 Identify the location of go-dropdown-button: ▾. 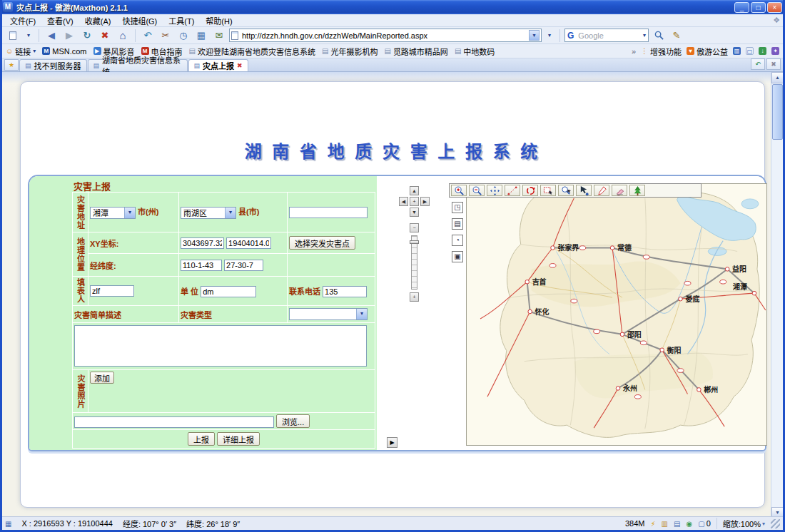
(550, 36).